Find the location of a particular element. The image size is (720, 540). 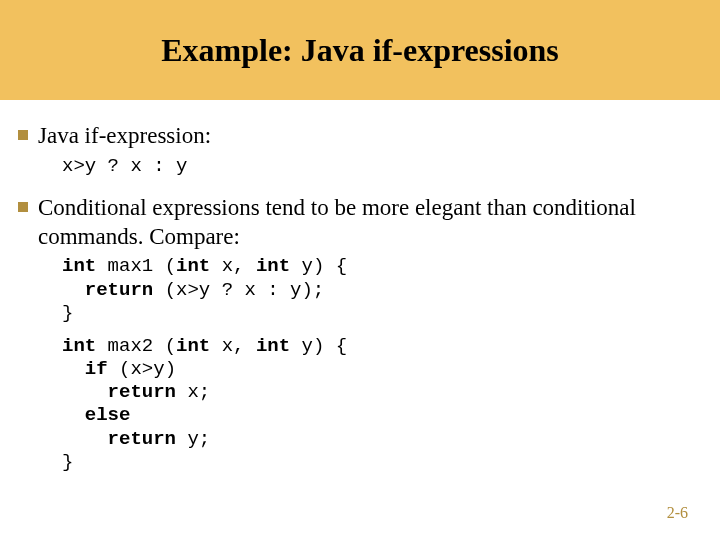

page-number: 2-6 is located at coordinates (678, 513).